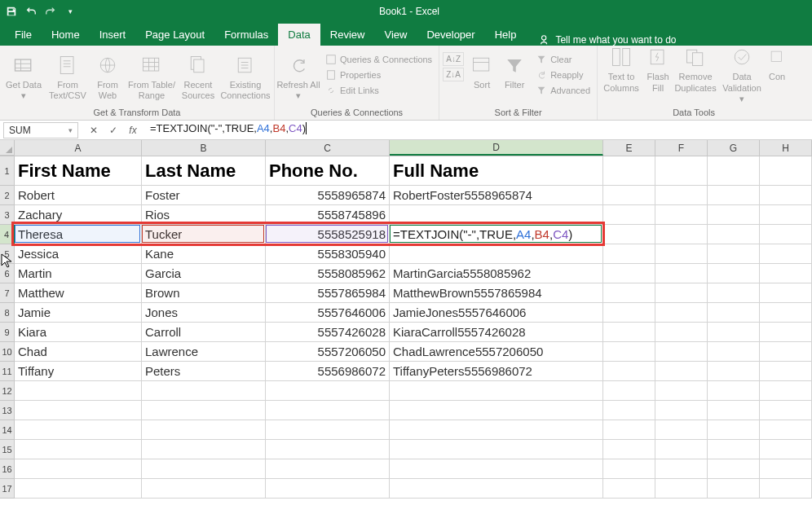 The width and height of the screenshot is (812, 514). What do you see at coordinates (786, 313) in the screenshot?
I see `cell-H8` at bounding box center [786, 313].